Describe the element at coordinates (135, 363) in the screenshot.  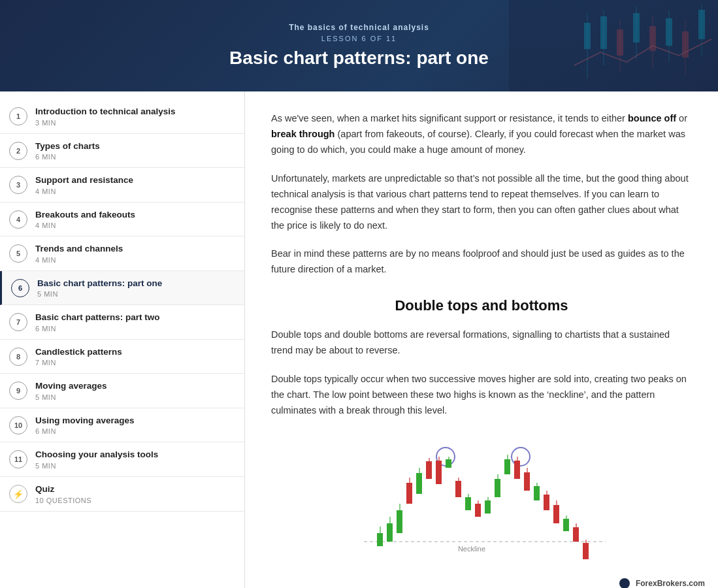
I see `lesson-meta-8: 7 MIN` at that location.